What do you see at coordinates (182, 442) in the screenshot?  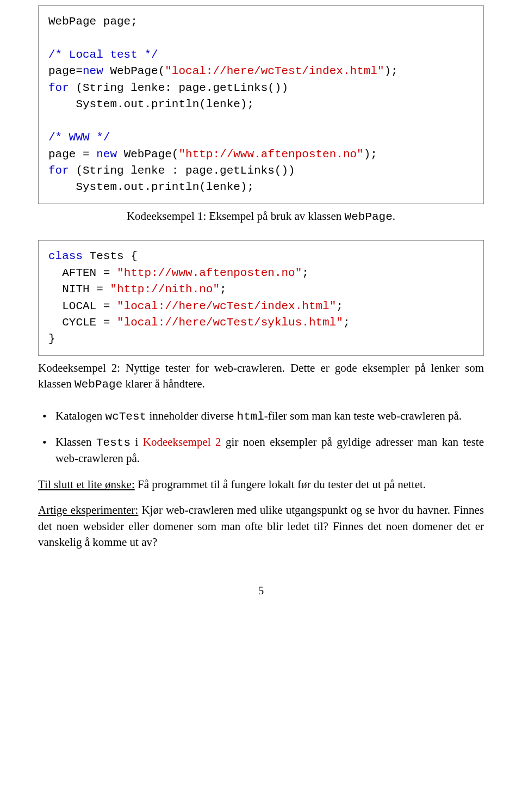 I see `cross-reference: Kodeeksempel 2` at bounding box center [182, 442].